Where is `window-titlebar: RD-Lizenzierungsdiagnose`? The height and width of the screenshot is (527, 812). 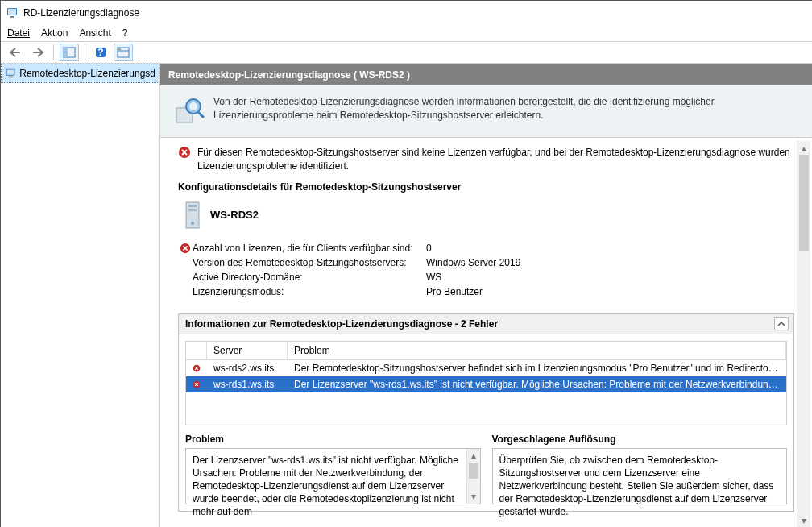
window-titlebar: RD-Lizenzierungsdiagnose is located at coordinates (406, 13).